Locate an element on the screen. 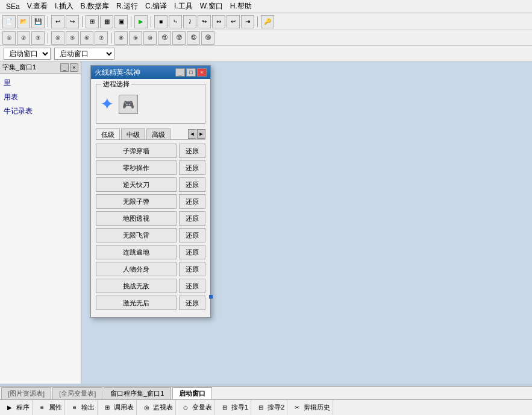  module-selector: 启动窗口 is located at coordinates (84, 54).